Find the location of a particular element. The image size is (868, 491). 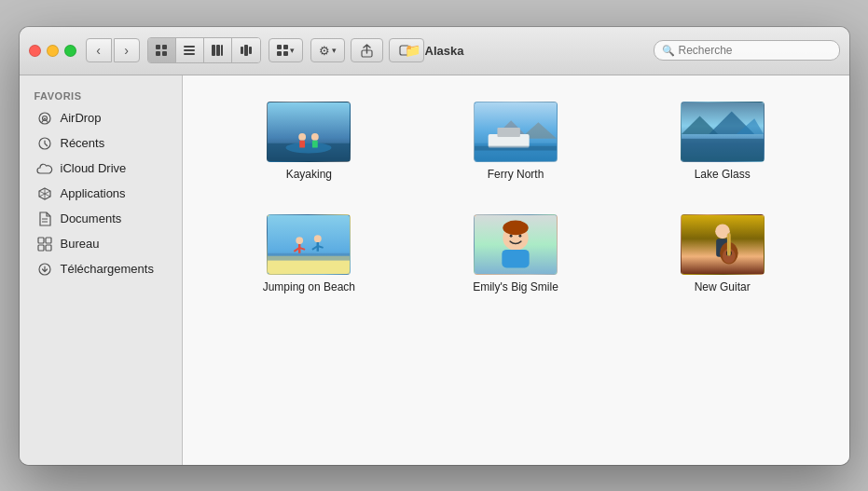

traffic-lights is located at coordinates (52, 50).